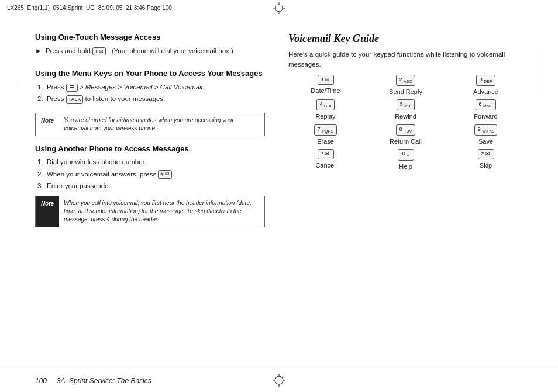  I want to click on header-text: LX265_Eng(1.1)_0514:Sprint_UG_8a 09. 05.…, so click(89, 8).